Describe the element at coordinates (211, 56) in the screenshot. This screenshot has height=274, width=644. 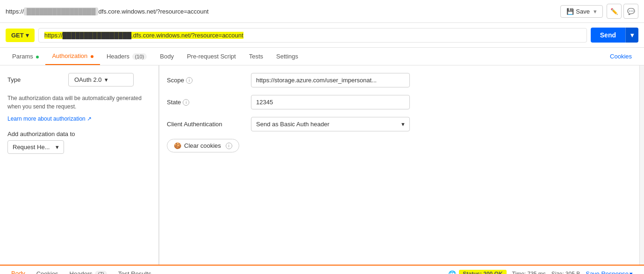
I see `tab-pre-request: Pre-request Script` at that location.